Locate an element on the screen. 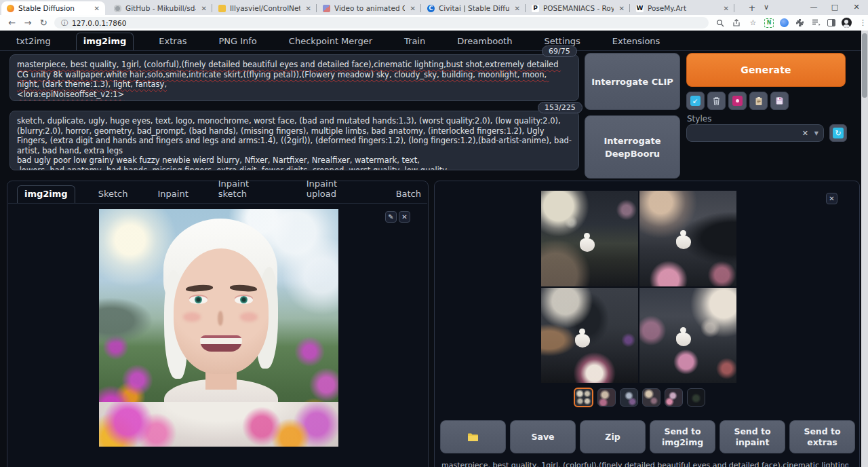 This screenshot has width=868, height=467. prompt-textarea: masterpiece, best quality, 1girl, (color… is located at coordinates (294, 77).